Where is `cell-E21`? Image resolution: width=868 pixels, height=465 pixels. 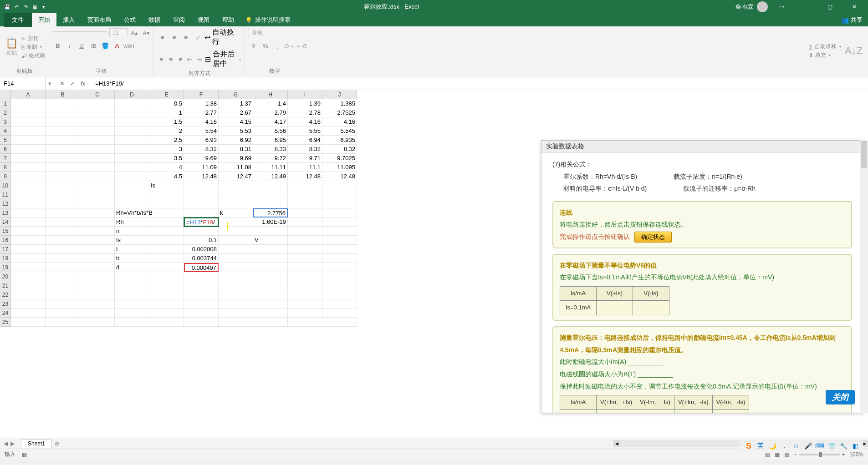
cell-E21 is located at coordinates (167, 286).